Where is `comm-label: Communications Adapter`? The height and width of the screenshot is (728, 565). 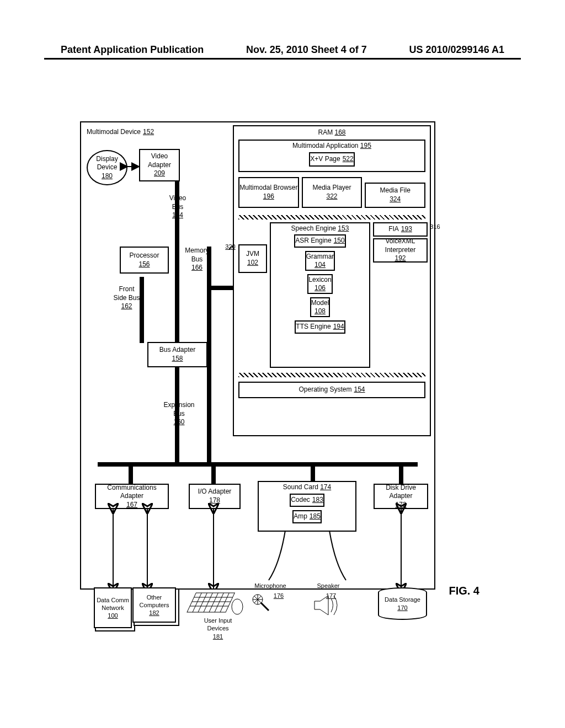 comm-label: Communications Adapter is located at coordinates (132, 492).